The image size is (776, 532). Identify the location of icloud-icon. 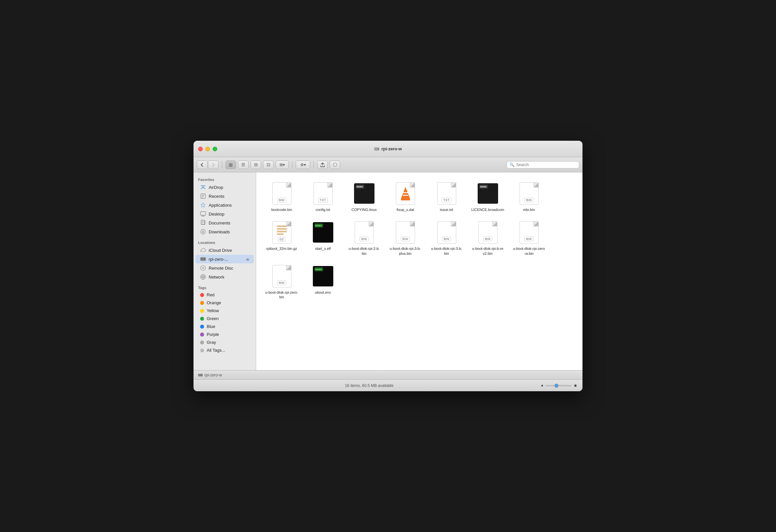
(203, 250).